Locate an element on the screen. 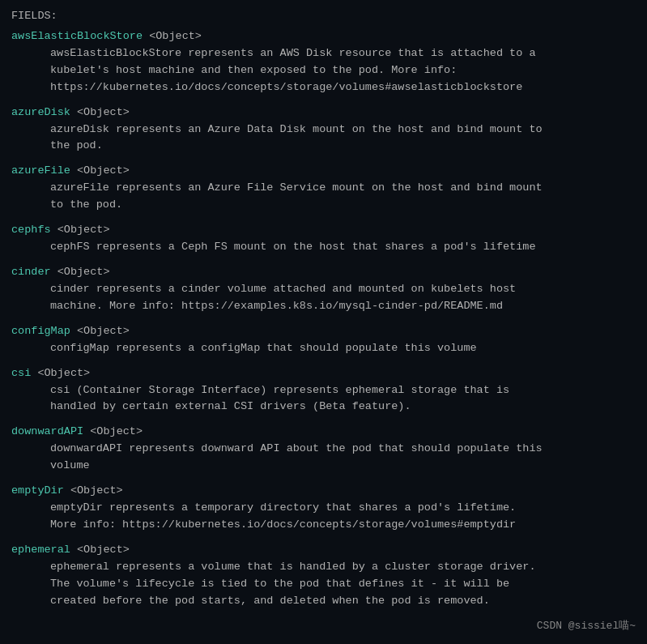 This screenshot has width=647, height=644. field-block-csi: csi <Object>csi (Container Storage Inter… is located at coordinates (324, 390).